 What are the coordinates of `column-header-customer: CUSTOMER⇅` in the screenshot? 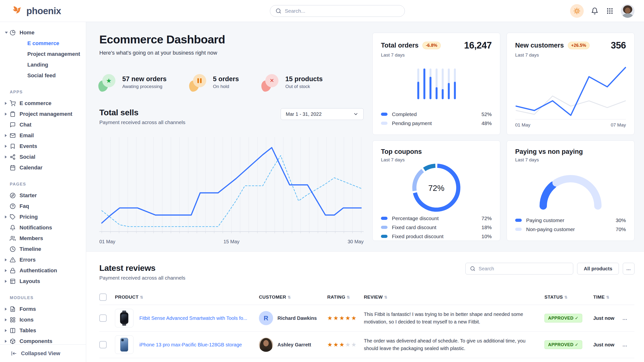 It's located at (293, 298).